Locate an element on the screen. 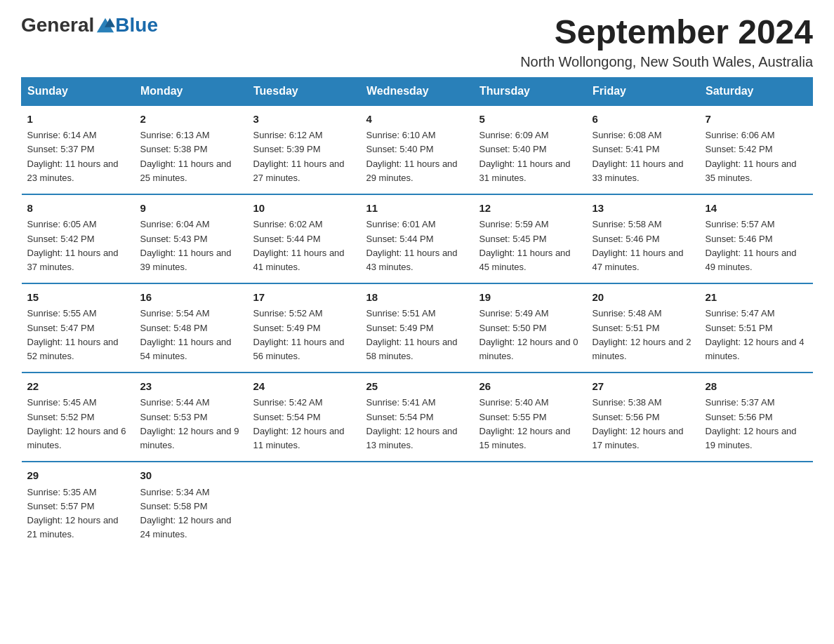 The image size is (834, 644). day-number: 4 is located at coordinates (417, 119).